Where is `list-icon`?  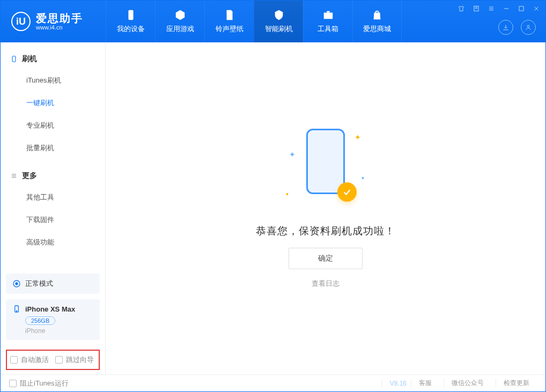
list-icon is located at coordinates (14, 176).